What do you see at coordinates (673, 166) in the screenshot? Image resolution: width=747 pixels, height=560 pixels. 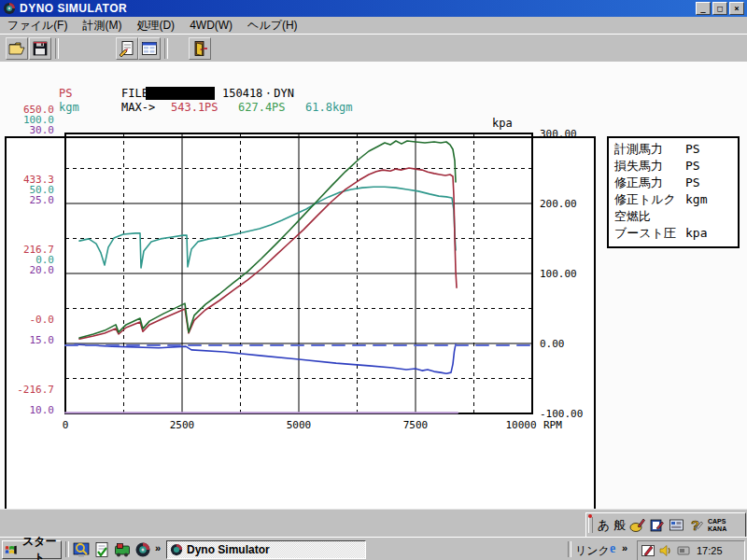 I see `legend-row: 損失馬力PS` at bounding box center [673, 166].